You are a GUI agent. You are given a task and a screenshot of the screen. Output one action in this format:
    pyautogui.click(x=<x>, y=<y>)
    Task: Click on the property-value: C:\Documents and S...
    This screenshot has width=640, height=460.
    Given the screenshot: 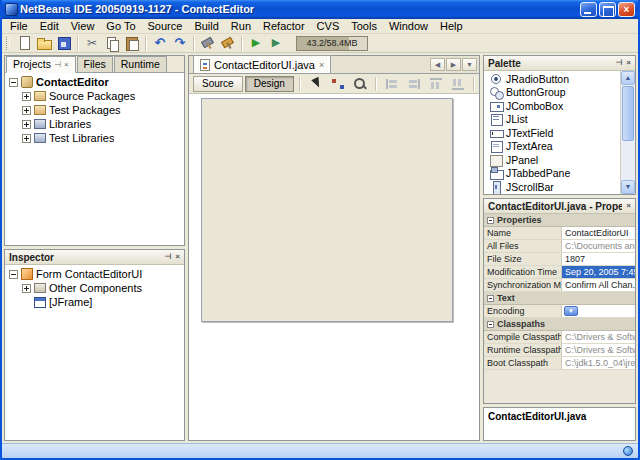 What is the action you would take?
    pyautogui.click(x=598, y=246)
    